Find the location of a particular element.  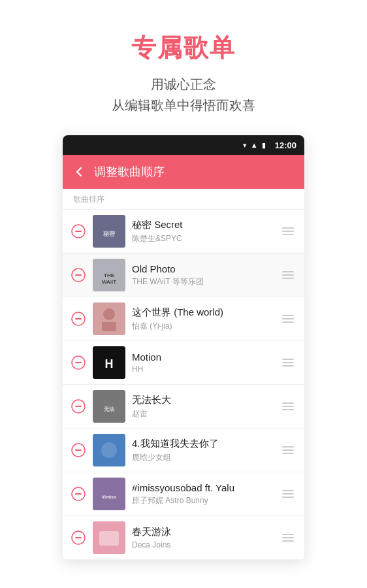

song-item: HMotionHH is located at coordinates (184, 363).